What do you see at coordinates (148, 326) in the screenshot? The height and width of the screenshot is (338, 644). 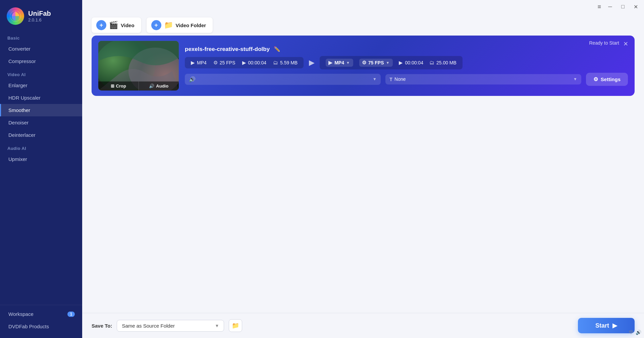 I see `save-to-option: Same as Source Folder` at bounding box center [148, 326].